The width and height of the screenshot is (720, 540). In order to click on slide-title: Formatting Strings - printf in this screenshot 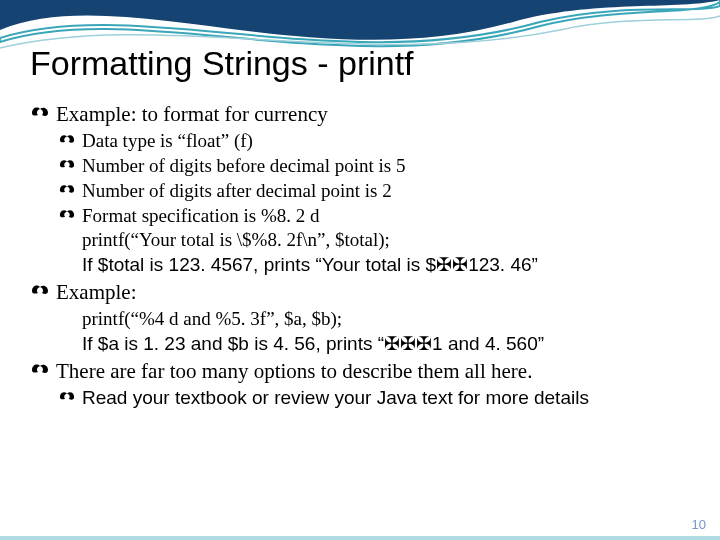, I will do `click(360, 64)`.